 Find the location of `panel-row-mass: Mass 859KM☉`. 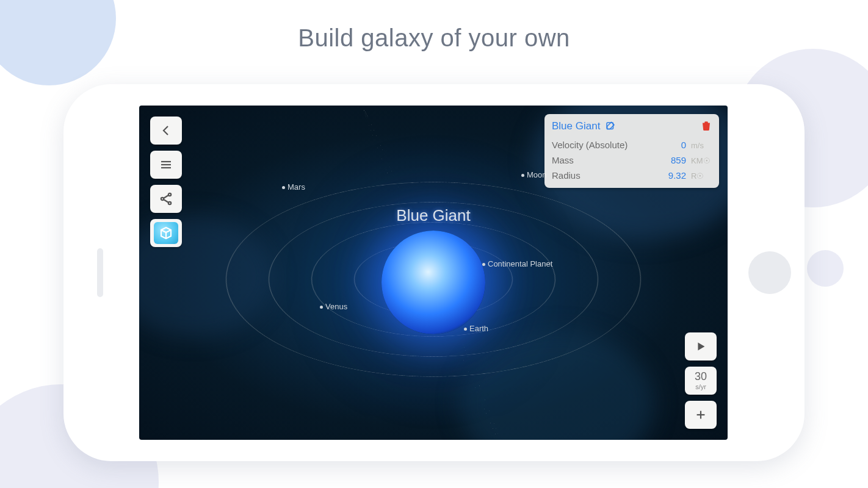

panel-row-mass: Mass 859KM☉ is located at coordinates (632, 160).